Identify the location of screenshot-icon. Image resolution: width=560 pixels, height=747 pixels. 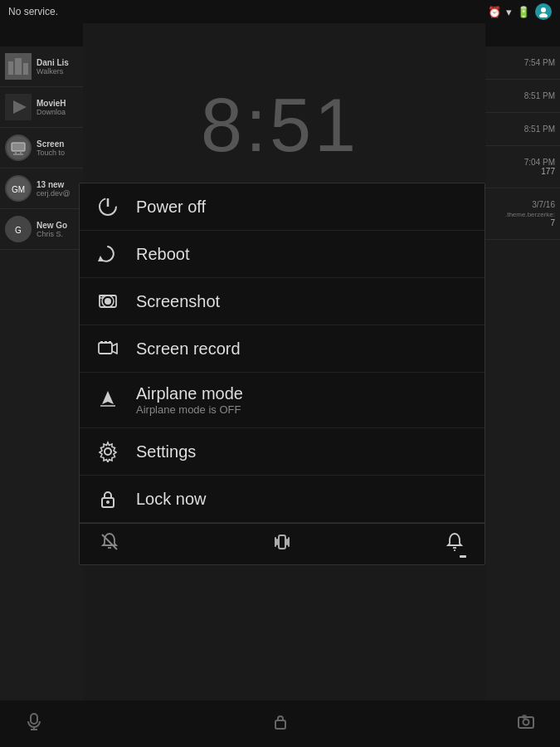
(108, 301).